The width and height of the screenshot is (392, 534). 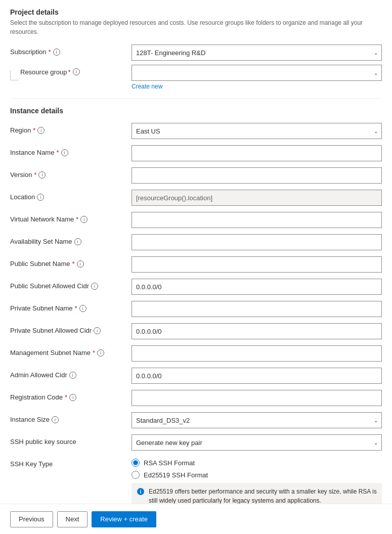 I want to click on instance-size-select: Standard_DS3_v2, so click(x=257, y=420).